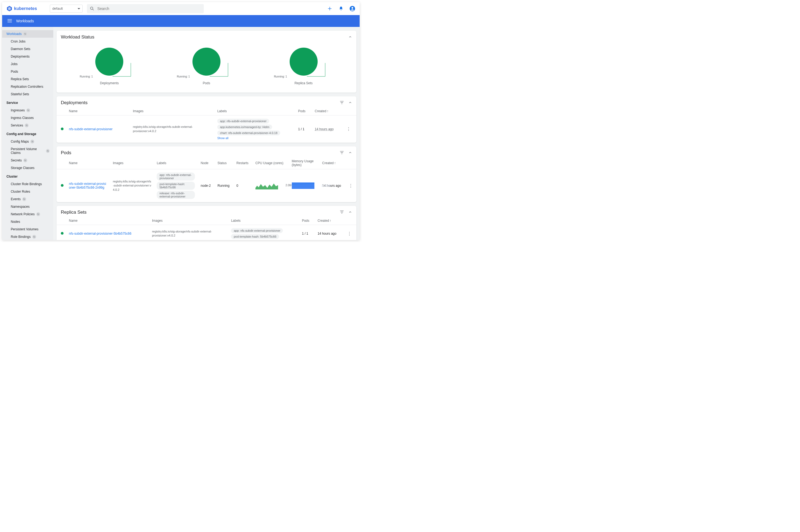 The width and height of the screenshot is (800, 532). Describe the element at coordinates (28, 34) in the screenshot. I see `sidebar-item-workloads: WorkloadsN` at that location.